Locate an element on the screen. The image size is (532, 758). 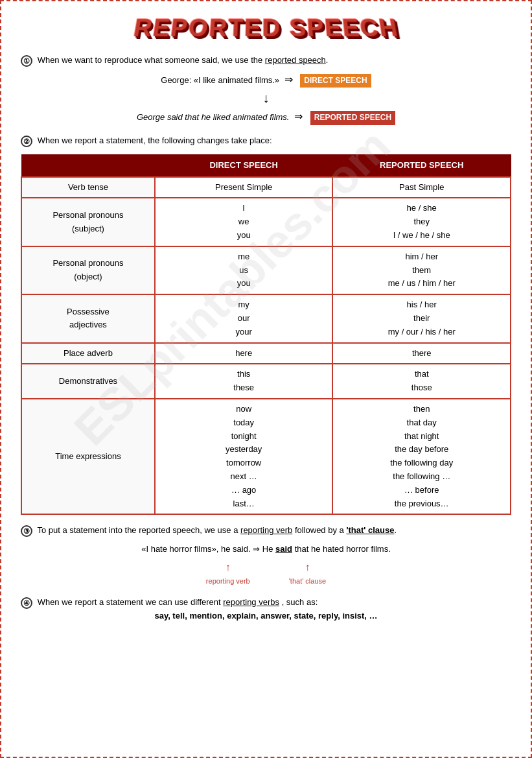
section2-number: ② is located at coordinates (27, 141).